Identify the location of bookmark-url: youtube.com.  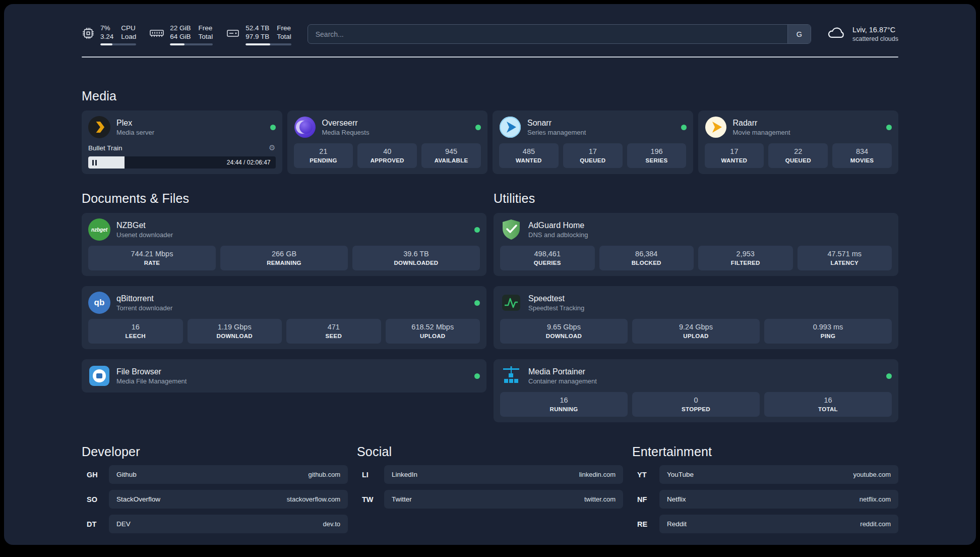
(872, 474).